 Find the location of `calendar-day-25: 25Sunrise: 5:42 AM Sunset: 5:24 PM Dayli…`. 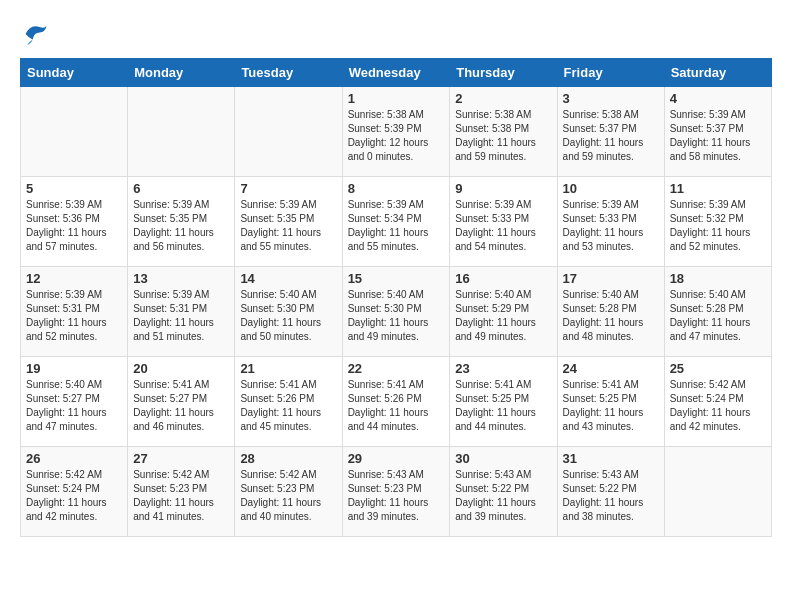

calendar-day-25: 25Sunrise: 5:42 AM Sunset: 5:24 PM Dayli… is located at coordinates (718, 402).